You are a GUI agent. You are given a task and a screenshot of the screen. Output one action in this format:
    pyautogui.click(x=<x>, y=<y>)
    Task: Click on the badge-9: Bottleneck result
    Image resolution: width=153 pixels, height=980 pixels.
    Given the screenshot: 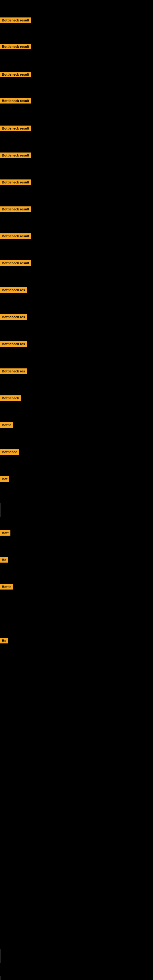 What is the action you would take?
    pyautogui.click(x=15, y=237)
    